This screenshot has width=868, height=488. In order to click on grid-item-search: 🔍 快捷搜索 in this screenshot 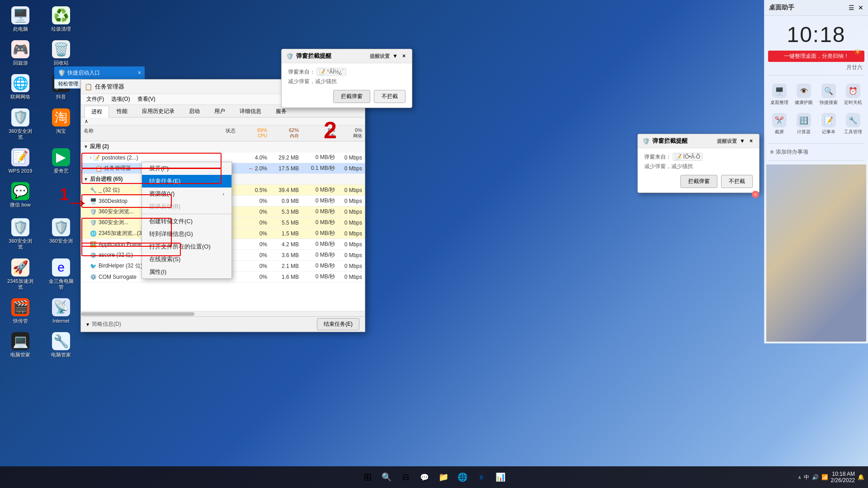, I will do `click(829, 95)`.